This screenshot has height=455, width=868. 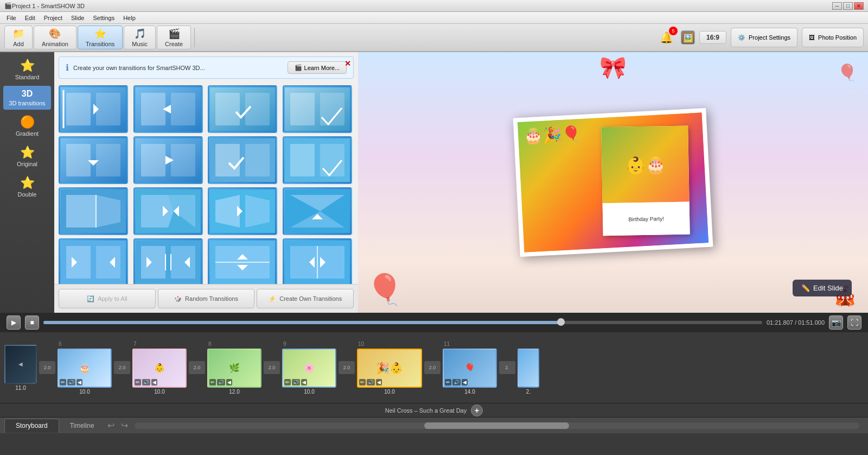 I want to click on random-icon: 🎲, so click(x=178, y=299).